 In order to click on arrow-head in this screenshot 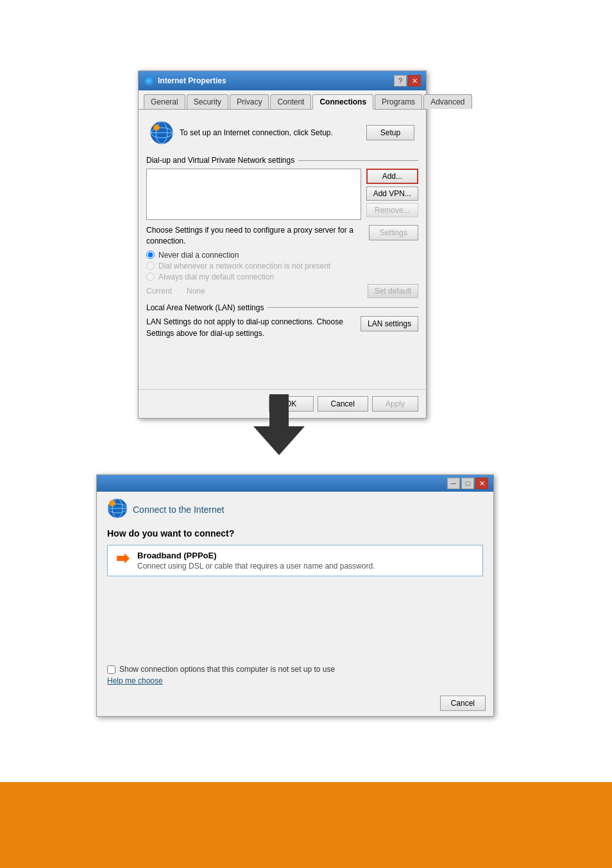, I will do `click(279, 441)`.